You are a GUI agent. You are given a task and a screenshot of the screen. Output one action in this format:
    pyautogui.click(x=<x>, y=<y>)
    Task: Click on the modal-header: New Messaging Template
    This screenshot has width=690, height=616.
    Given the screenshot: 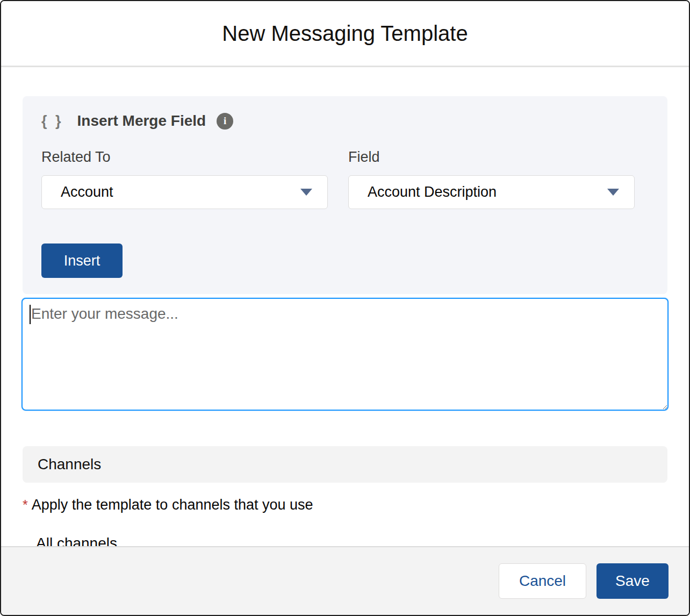 What is the action you would take?
    pyautogui.click(x=345, y=34)
    